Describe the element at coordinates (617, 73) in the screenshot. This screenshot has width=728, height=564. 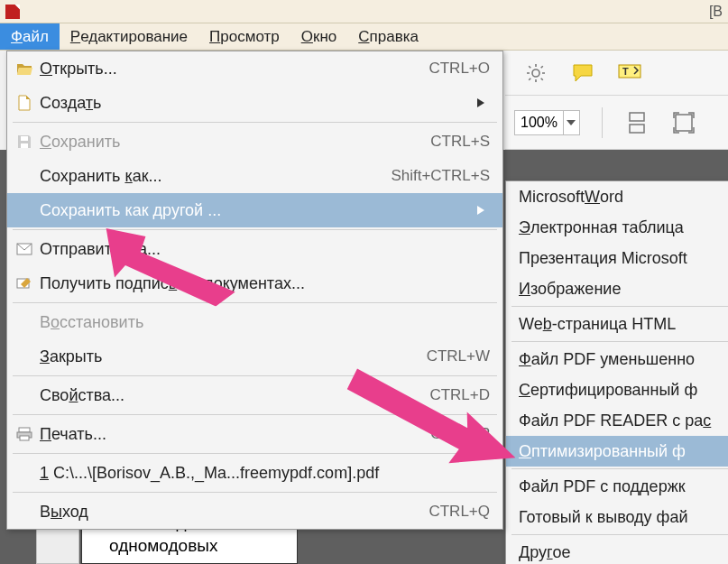
I see `toolbar-row-1: T` at that location.